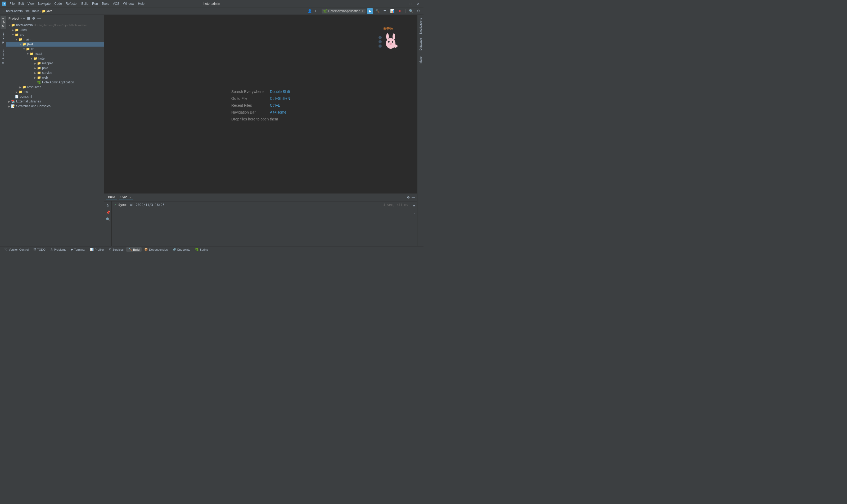 Image resolution: width=847 pixels, height=504 pixels. I want to click on tab-spring: 🌿 Spring, so click(202, 249).